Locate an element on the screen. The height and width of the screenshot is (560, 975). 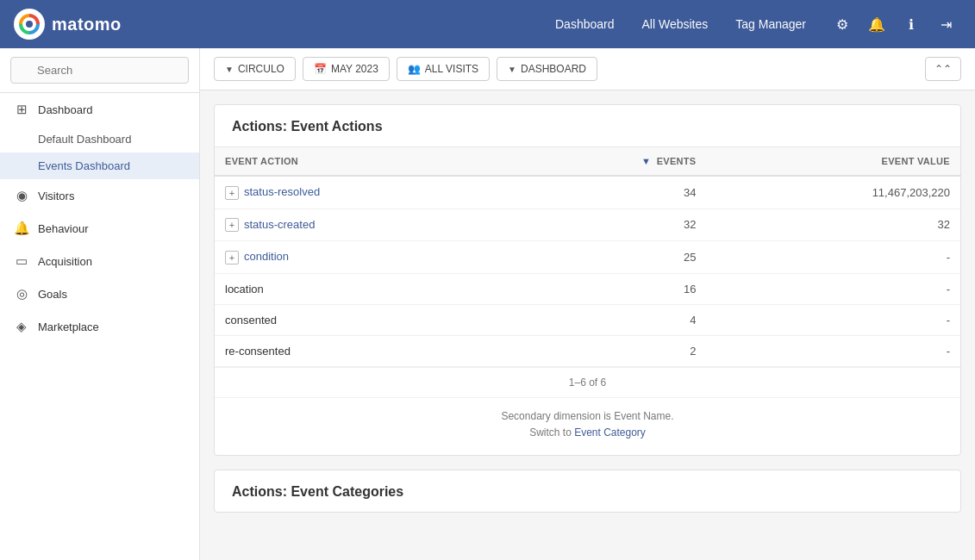
col-events-header: ▼ EVENTS is located at coordinates (609, 162).